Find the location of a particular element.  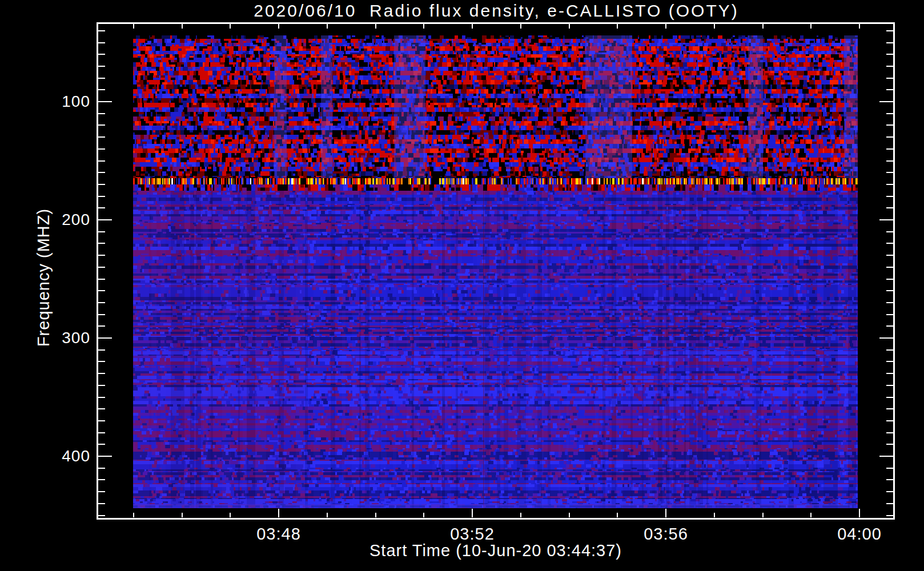

y-tick-label: 300 is located at coordinates (70, 338).